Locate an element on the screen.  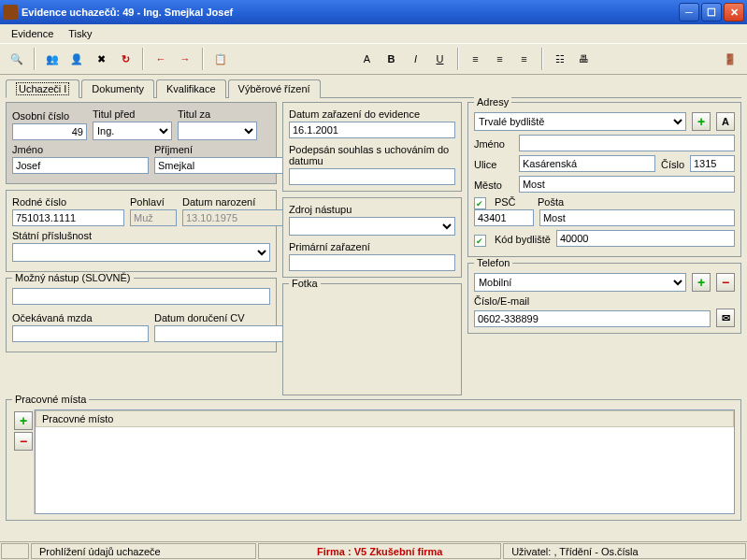
mail-icon: ✉ is located at coordinates (725, 318).